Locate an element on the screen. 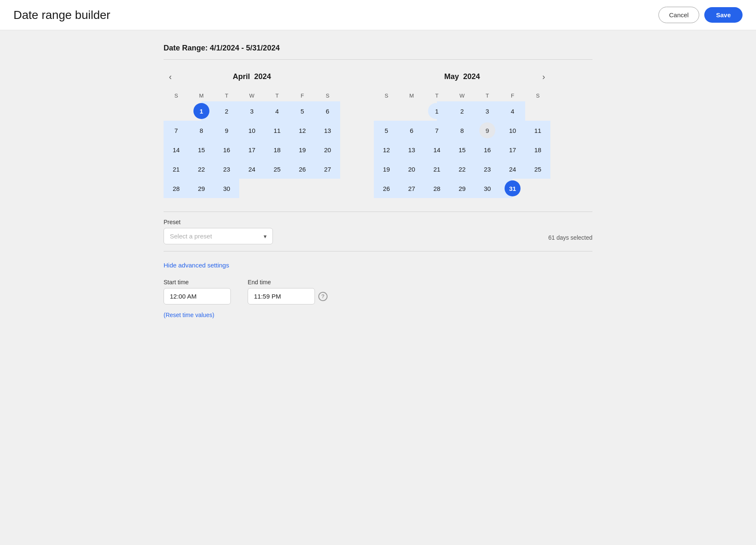 Image resolution: width=756 pixels, height=545 pixels. next-month-button: › is located at coordinates (544, 77).